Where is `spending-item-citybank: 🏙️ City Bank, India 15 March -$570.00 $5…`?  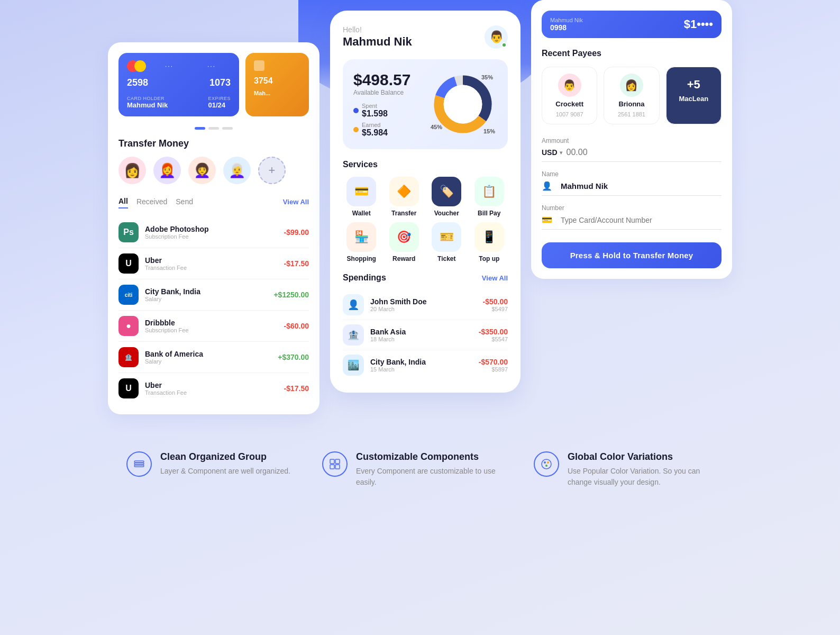 spending-item-citybank: 🏙️ City Bank, India 15 March -$570.00 $5… is located at coordinates (425, 365).